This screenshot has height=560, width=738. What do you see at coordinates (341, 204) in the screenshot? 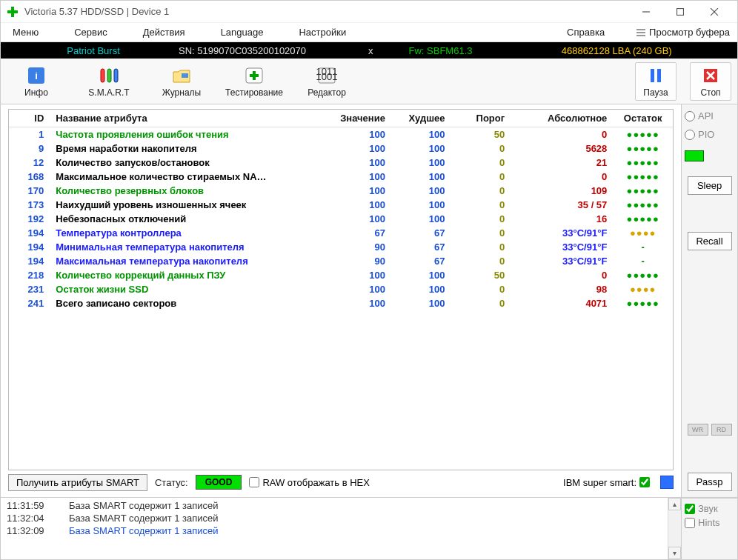
I see `table-row: 173Наихудший уровень изношенных ячеек100…` at bounding box center [341, 204].